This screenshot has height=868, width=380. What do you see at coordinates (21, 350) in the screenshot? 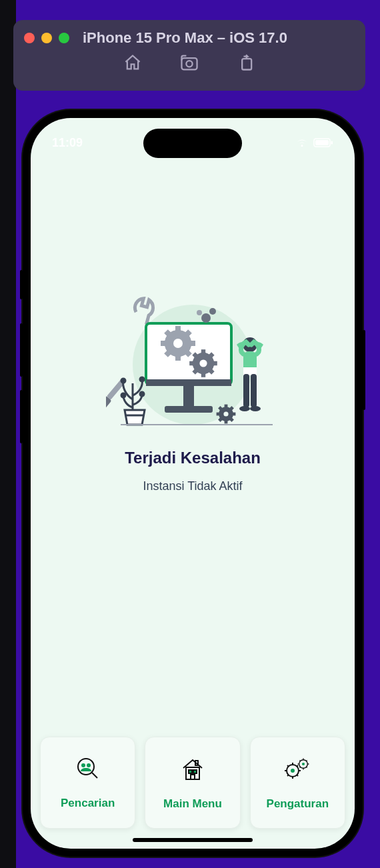
I see `volume-up-button` at bounding box center [21, 350].